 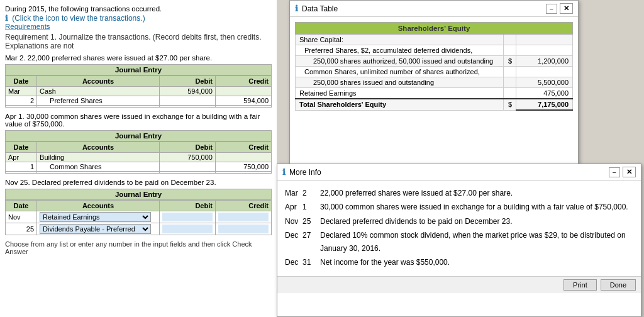 What do you see at coordinates (319, 9) in the screenshot?
I see `data-table-title: Data Table` at bounding box center [319, 9].